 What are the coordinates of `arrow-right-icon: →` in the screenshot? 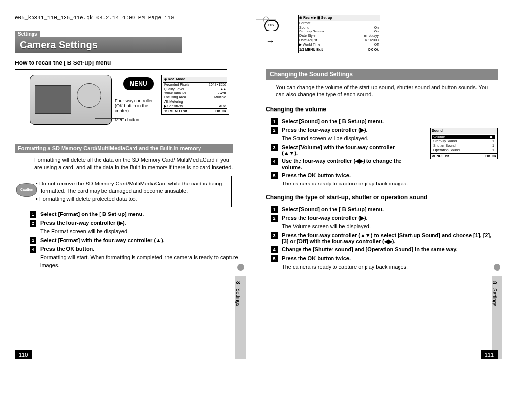 It's located at (270, 41).